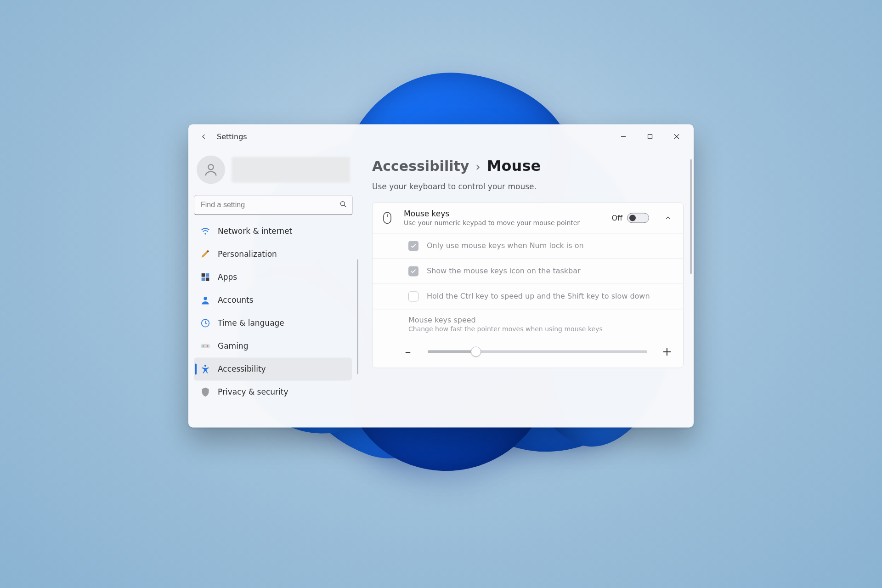 The image size is (882, 588). I want to click on sidebar-item-time-language: Time & language, so click(273, 323).